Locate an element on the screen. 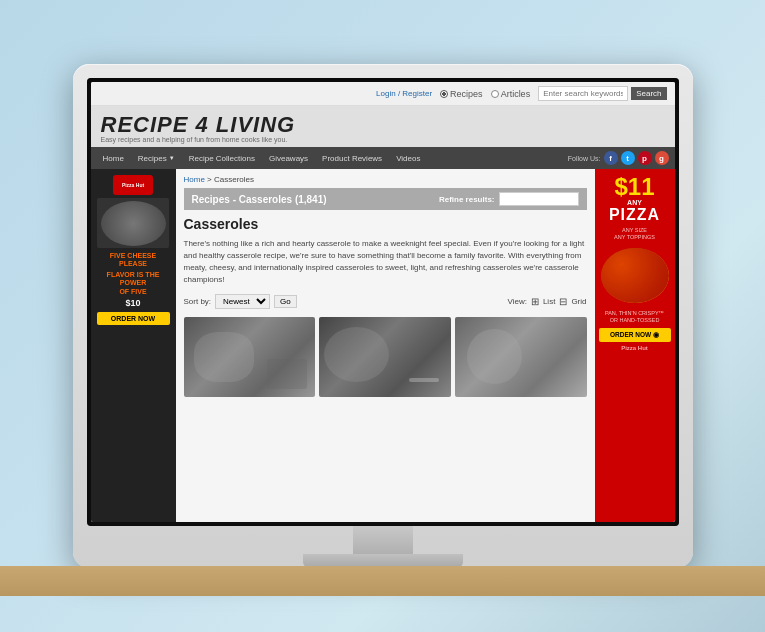 The height and width of the screenshot is (632, 765). right-ad-pizza-label: PIZZA is located at coordinates (634, 215).